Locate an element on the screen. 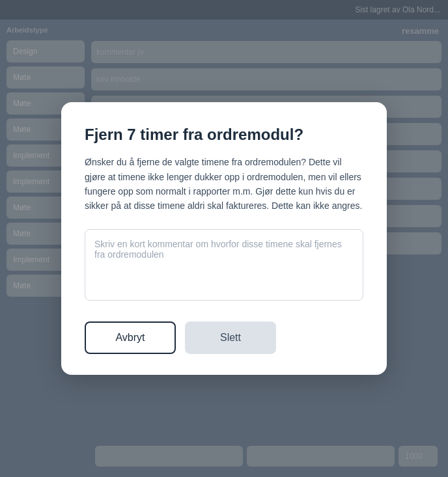 The width and height of the screenshot is (448, 477). modal-body-text: Ønsker du å fjerne de valgte timene fra … is located at coordinates (224, 184).